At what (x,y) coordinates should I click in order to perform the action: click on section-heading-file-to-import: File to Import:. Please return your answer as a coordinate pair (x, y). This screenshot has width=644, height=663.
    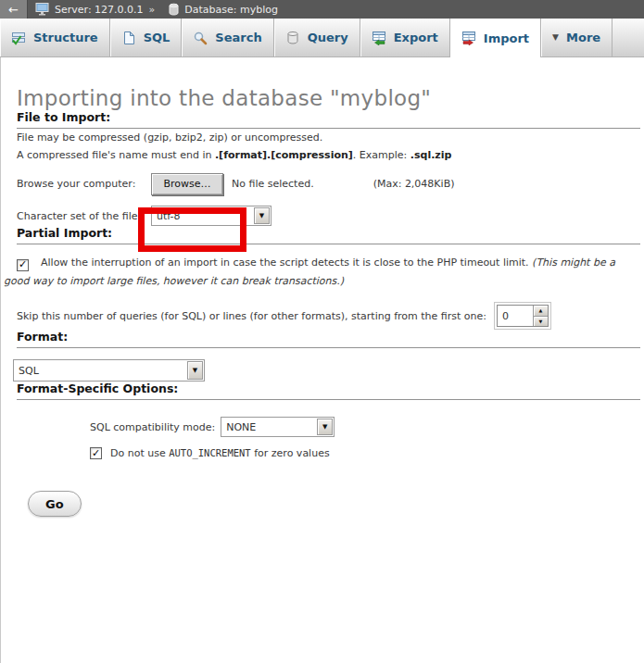
    Looking at the image, I should click on (328, 119).